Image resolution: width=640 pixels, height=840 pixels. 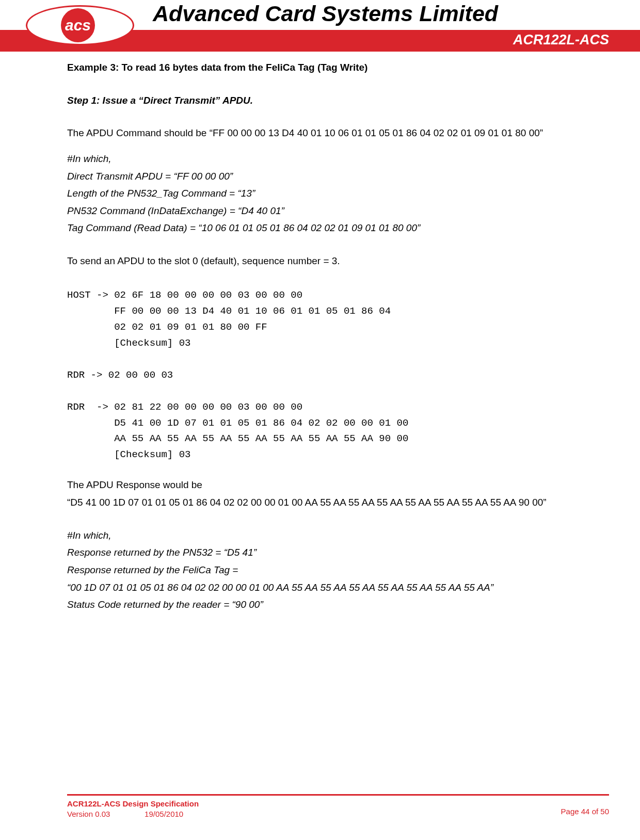 I want to click on footer-divider, so click(x=338, y=795).